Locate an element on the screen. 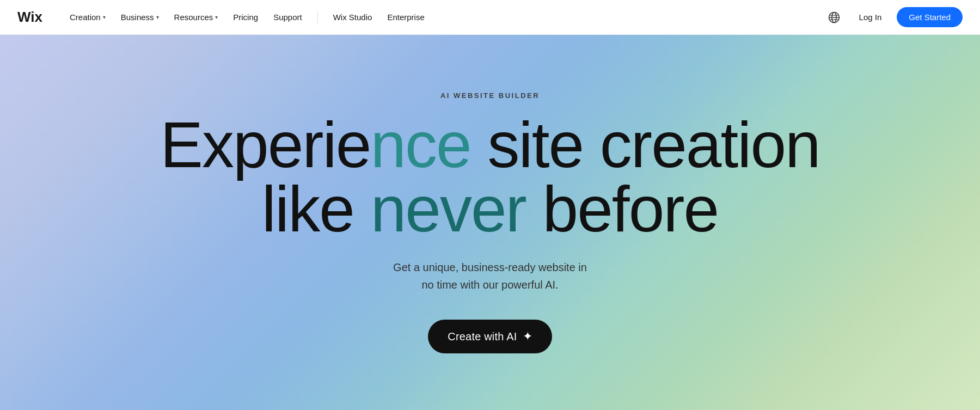 The image size is (980, 410). hero-subtitle-line1: Get a unique, business-ready website in is located at coordinates (490, 267).